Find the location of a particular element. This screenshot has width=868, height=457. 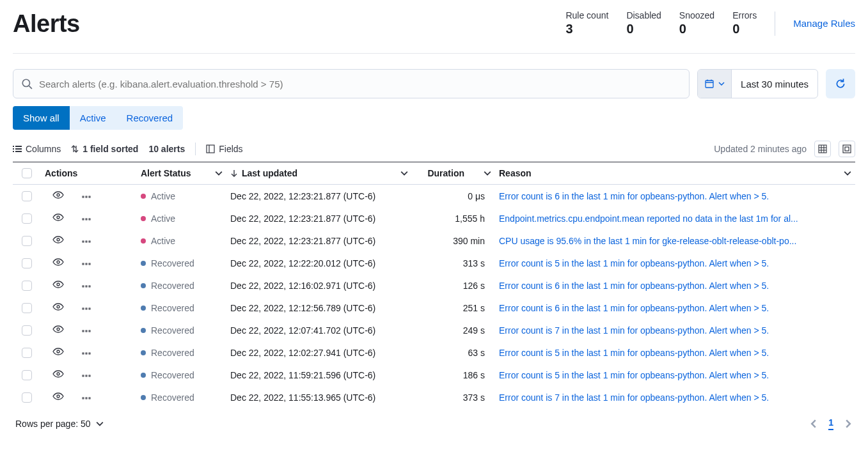

select-all-checkbox is located at coordinates (27, 173).